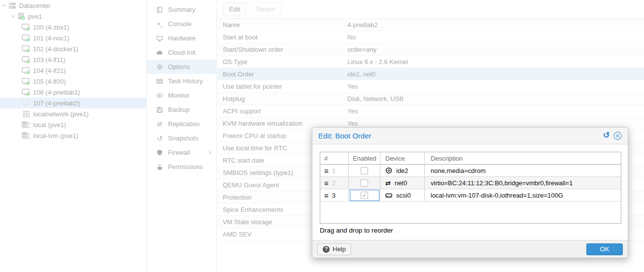  I want to click on boot-order-table: # Enabled Device Description ≡ 1 ide2 no…, so click(471, 188).